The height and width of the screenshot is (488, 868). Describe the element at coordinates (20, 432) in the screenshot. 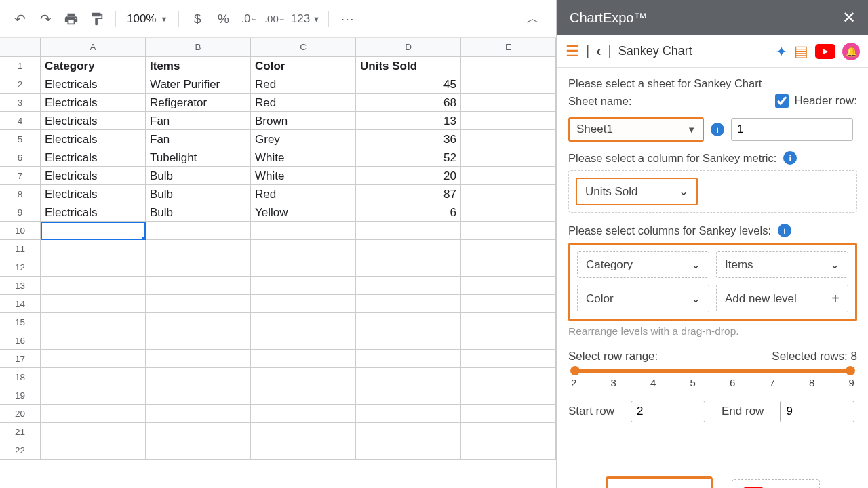

I see `row-header: 21` at that location.